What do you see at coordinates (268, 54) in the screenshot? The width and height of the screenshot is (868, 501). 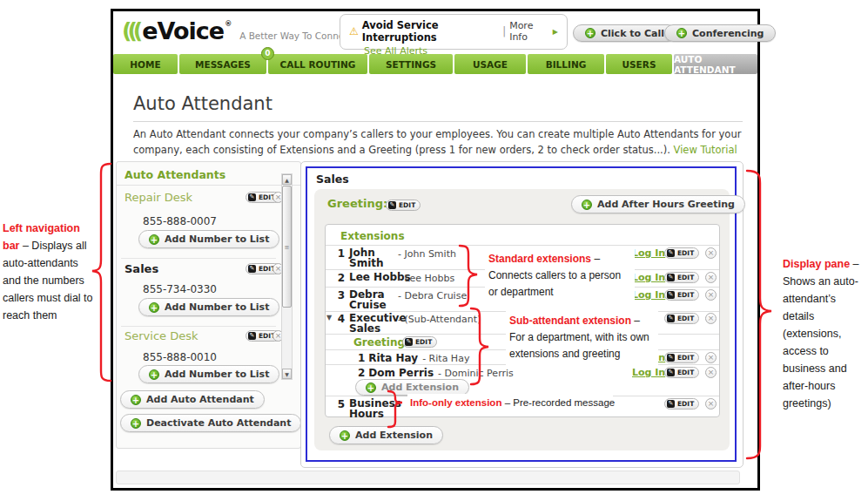 I see `messages-count-badge: 0` at bounding box center [268, 54].